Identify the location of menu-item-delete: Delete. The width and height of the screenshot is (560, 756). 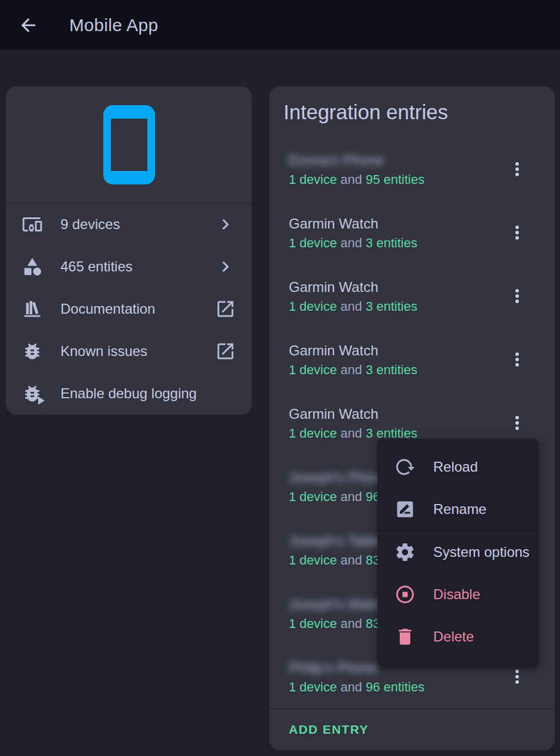
(458, 637).